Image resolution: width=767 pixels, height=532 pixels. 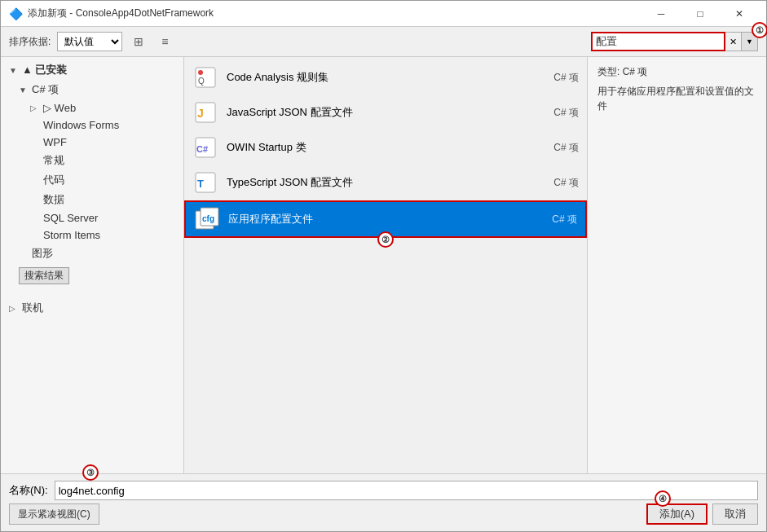 I want to click on svg-text: cfg, so click(x=209, y=218).